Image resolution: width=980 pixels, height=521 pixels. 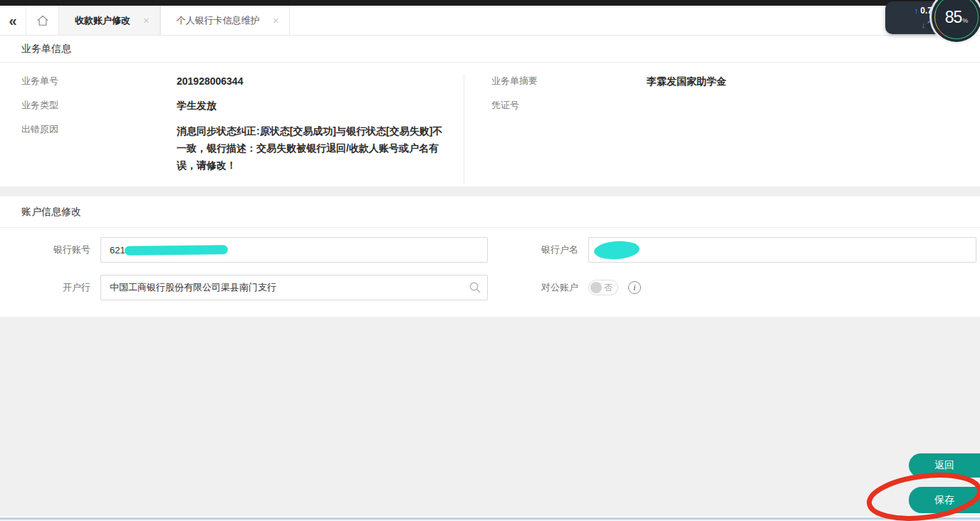 I want to click on field-label: 业务单号, so click(x=99, y=81).